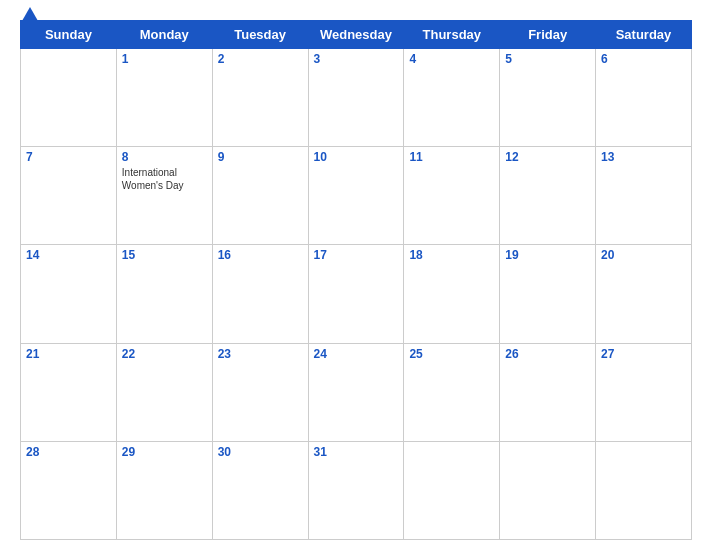  Describe the element at coordinates (548, 196) in the screenshot. I see `calendar-day-cell: 12` at that location.